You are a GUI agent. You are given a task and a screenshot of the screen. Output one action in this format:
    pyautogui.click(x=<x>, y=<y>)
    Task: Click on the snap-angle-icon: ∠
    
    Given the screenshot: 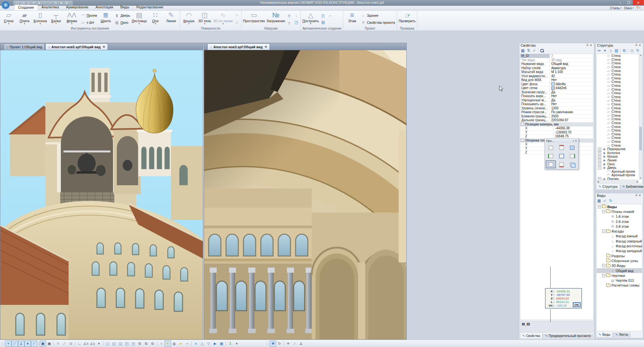 What is the action you would take?
    pyautogui.click(x=21, y=343)
    